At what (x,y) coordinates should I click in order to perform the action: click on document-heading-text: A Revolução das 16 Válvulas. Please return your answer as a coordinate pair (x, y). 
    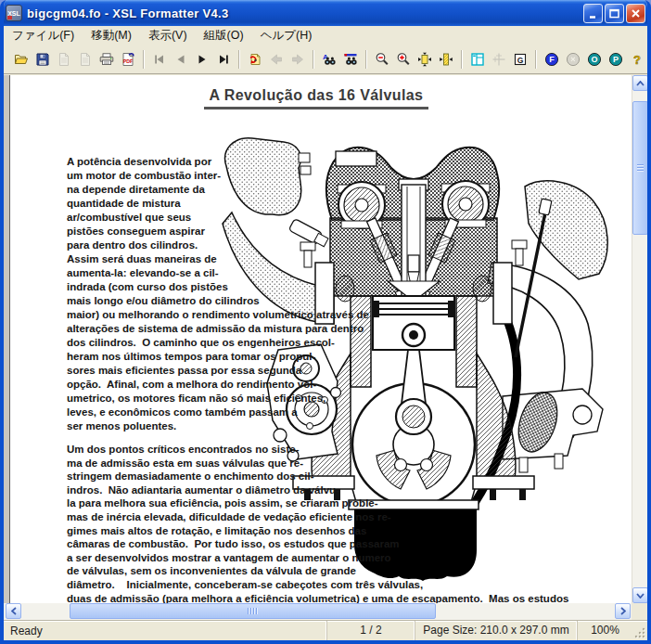
    Looking at the image, I should click on (317, 98).